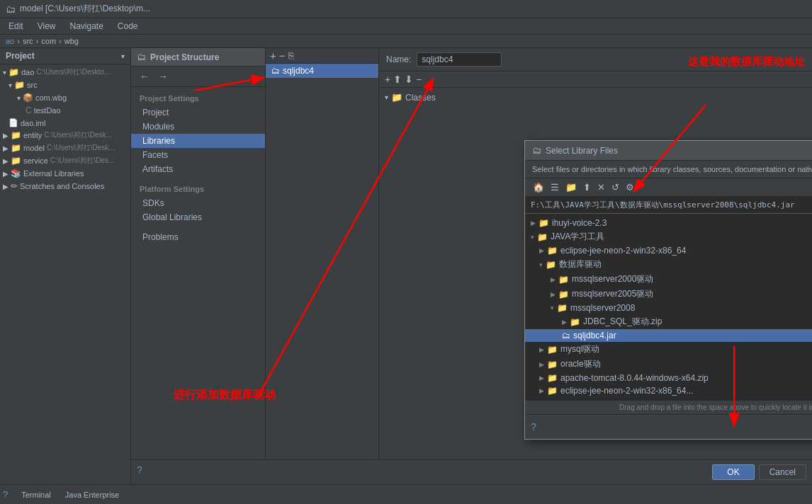 This screenshot has width=812, height=504. I want to click on ps-add-class-button: +, so click(388, 79).